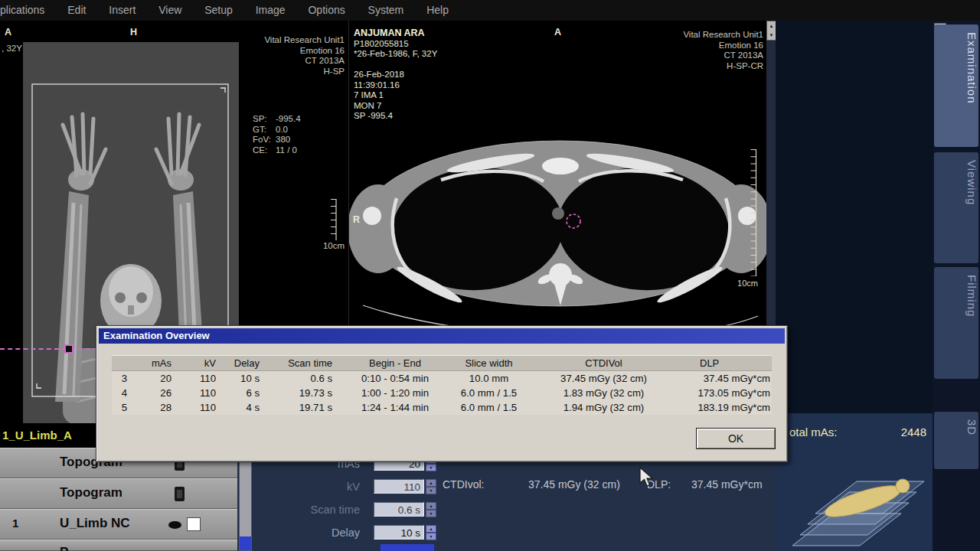 This screenshot has width=980, height=551. What do you see at coordinates (490, 11) in the screenshot?
I see `menu-bar: plications Edit Insert View Setup Image …` at bounding box center [490, 11].